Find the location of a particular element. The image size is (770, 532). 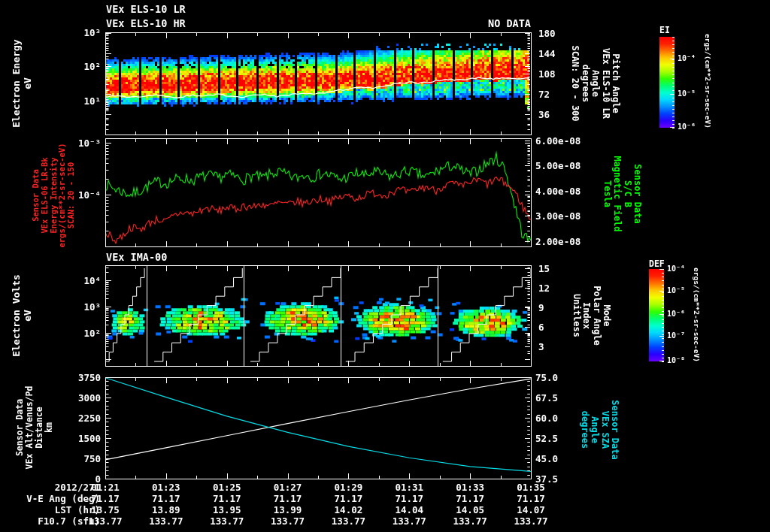

y-axis-right-tick-label: 67.5 is located at coordinates (547, 398).